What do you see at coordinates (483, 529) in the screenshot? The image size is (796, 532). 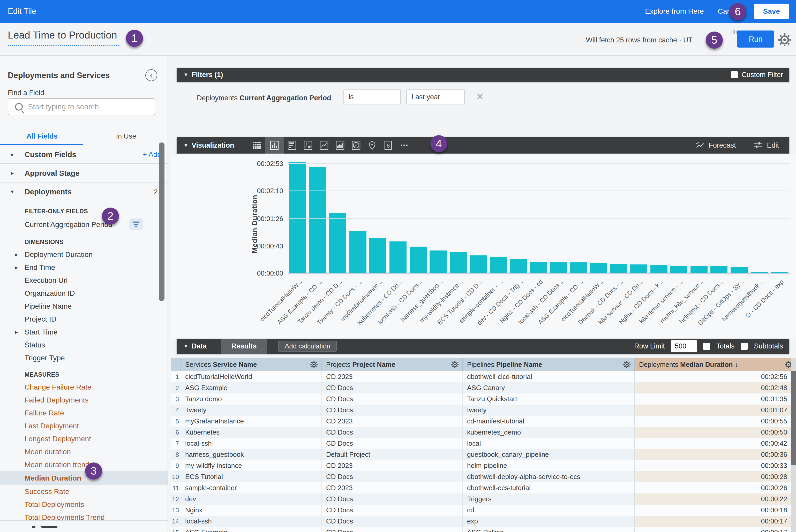 I see `table-row: 15ASG ExampleCD DocsASG Rolling00:00:17` at bounding box center [483, 529].